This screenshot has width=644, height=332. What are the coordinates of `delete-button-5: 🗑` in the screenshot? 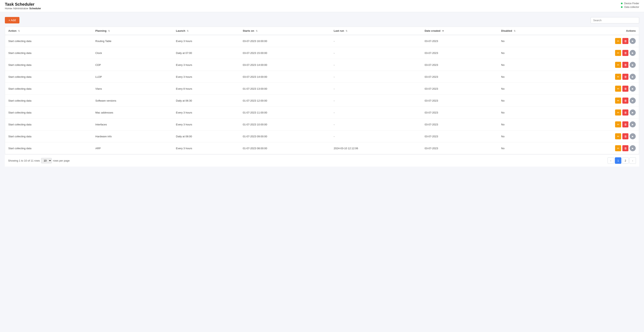 It's located at (626, 101).